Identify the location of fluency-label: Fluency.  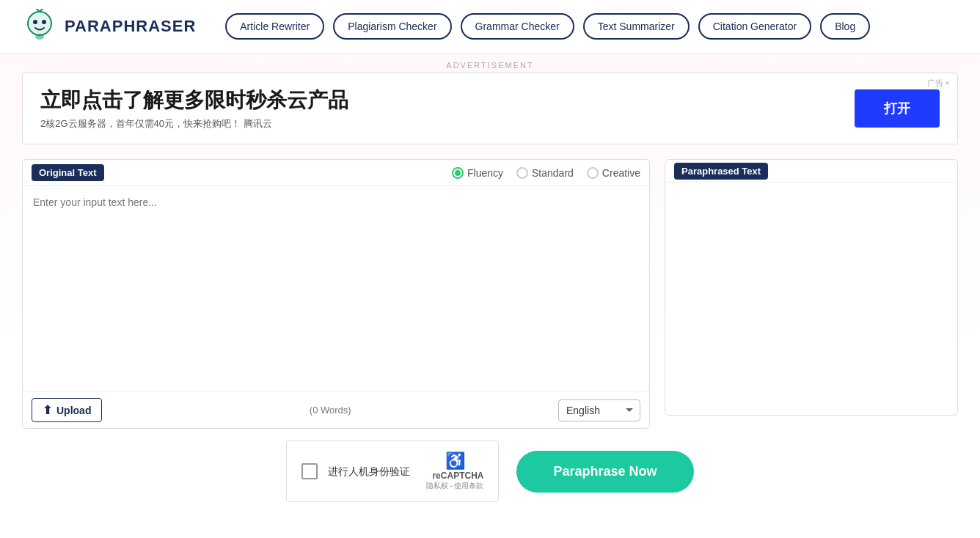
(486, 173).